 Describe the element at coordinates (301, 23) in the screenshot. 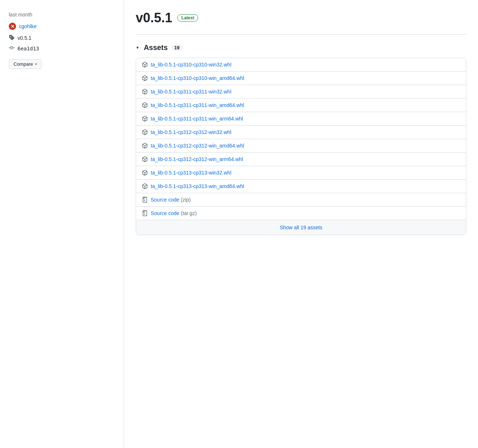

I see `release-header: v0.5.1 Latest` at that location.